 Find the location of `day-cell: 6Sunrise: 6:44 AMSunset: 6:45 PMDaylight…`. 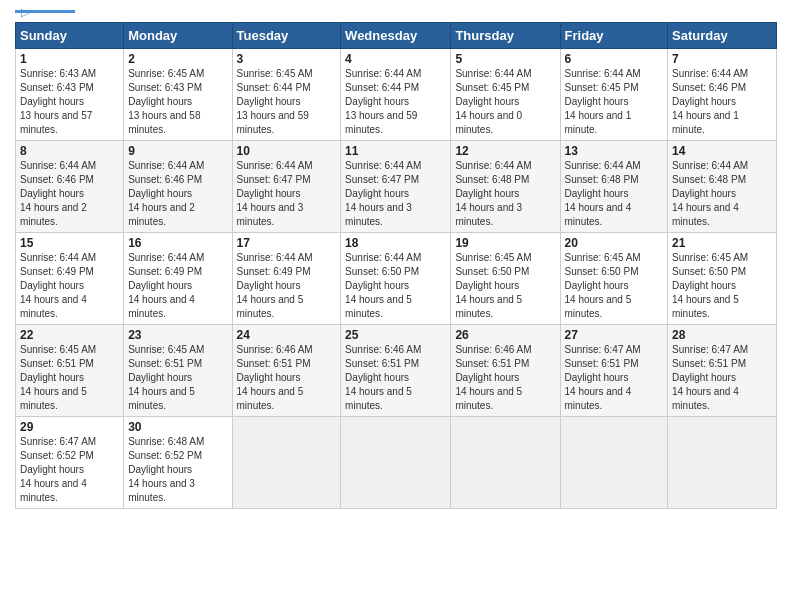

day-cell: 6Sunrise: 6:44 AMSunset: 6:45 PMDaylight… is located at coordinates (614, 95).